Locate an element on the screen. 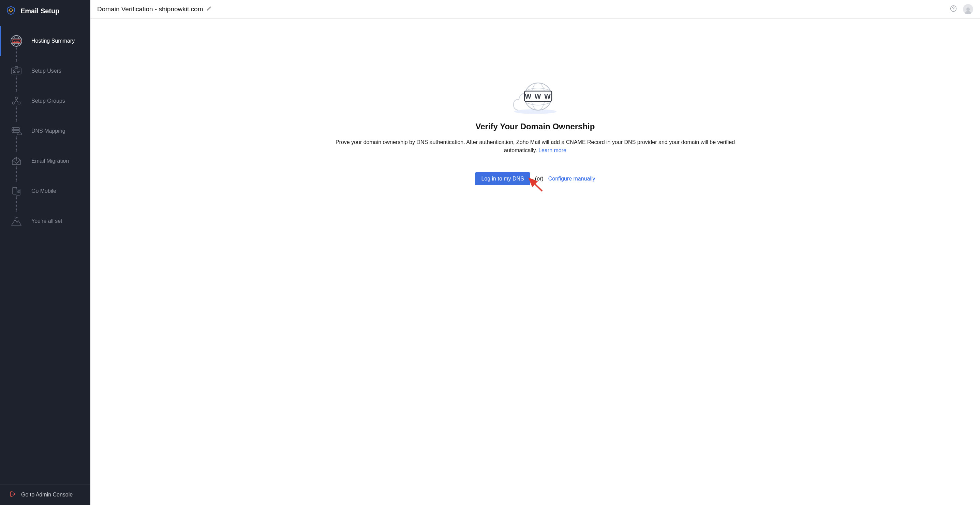 This screenshot has height=505, width=980. sidebar-item-all-set: You're all set is located at coordinates (45, 221).